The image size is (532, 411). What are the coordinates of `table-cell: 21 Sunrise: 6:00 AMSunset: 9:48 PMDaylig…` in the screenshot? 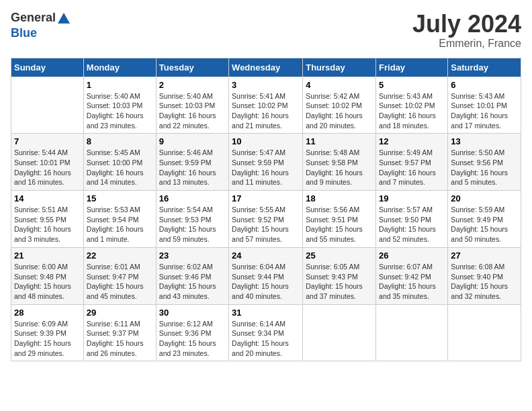 It's located at (48, 275).